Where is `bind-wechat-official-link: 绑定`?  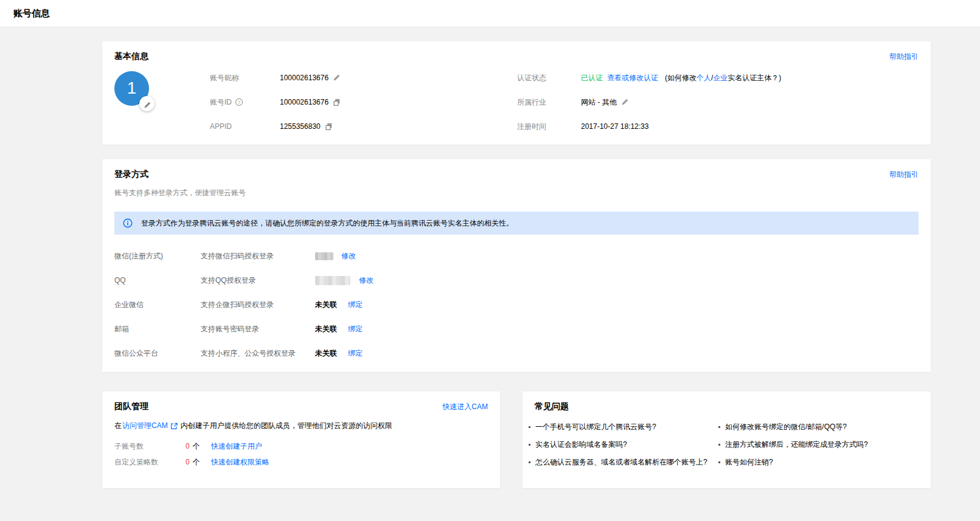 bind-wechat-official-link: 绑定 is located at coordinates (355, 354).